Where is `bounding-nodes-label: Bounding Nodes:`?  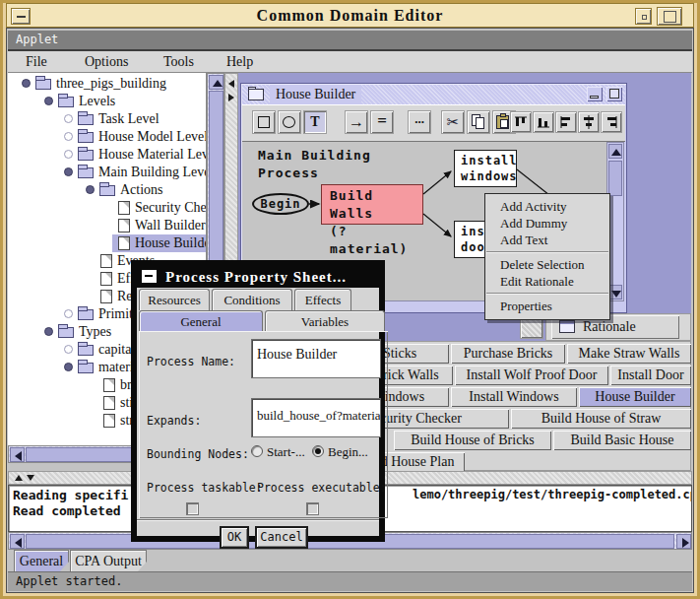 bounding-nodes-label: Bounding Nodes: is located at coordinates (198, 454).